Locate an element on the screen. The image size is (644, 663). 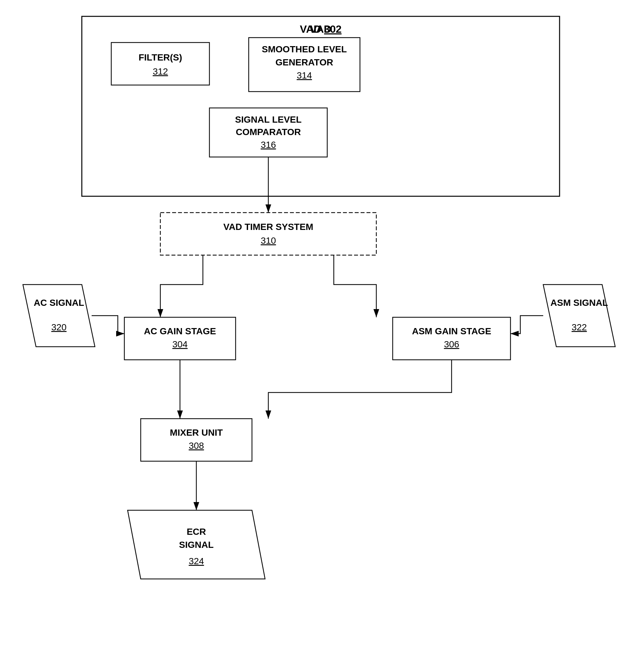
comparator-label-1: SIGNAL LEVEL is located at coordinates (268, 119).